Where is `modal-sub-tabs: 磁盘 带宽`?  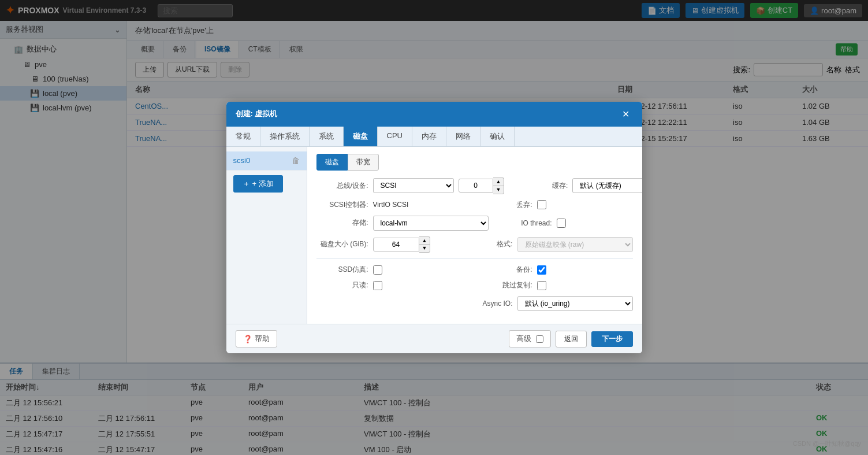
modal-sub-tabs: 磁盘 带宽 is located at coordinates (475, 162).